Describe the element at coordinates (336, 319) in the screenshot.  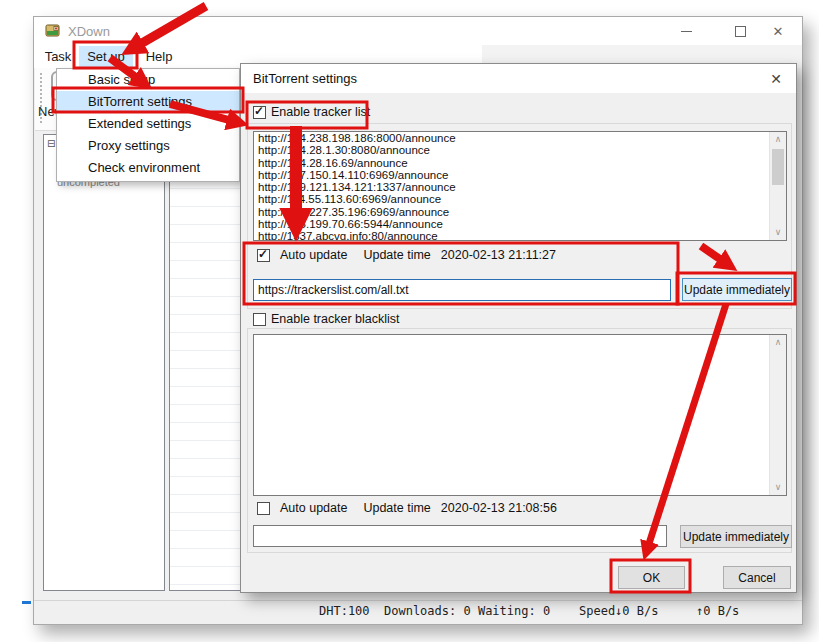
I see `enable-tracker-blacklist-label: Enable tracker blacklist` at that location.